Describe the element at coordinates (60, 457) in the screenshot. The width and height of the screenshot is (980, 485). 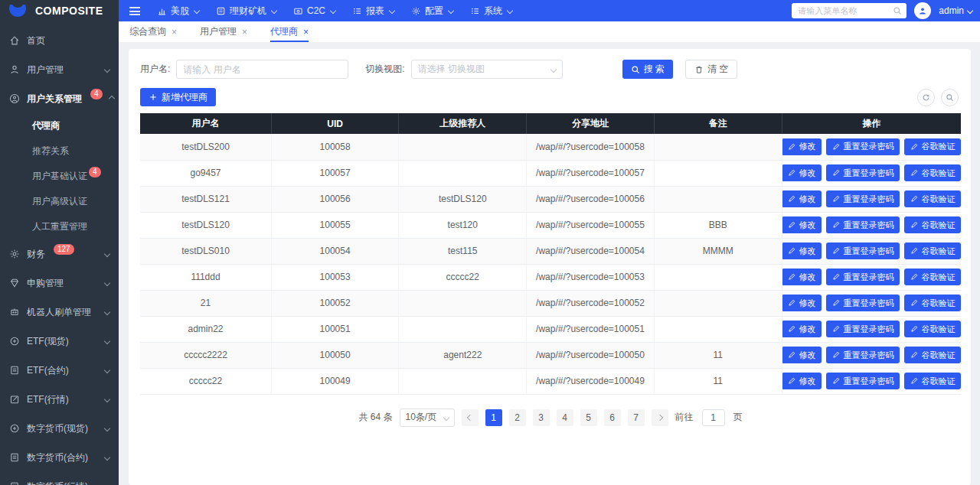
I see `sidebar-item-crypto-contract: 数字货币(合约)` at that location.